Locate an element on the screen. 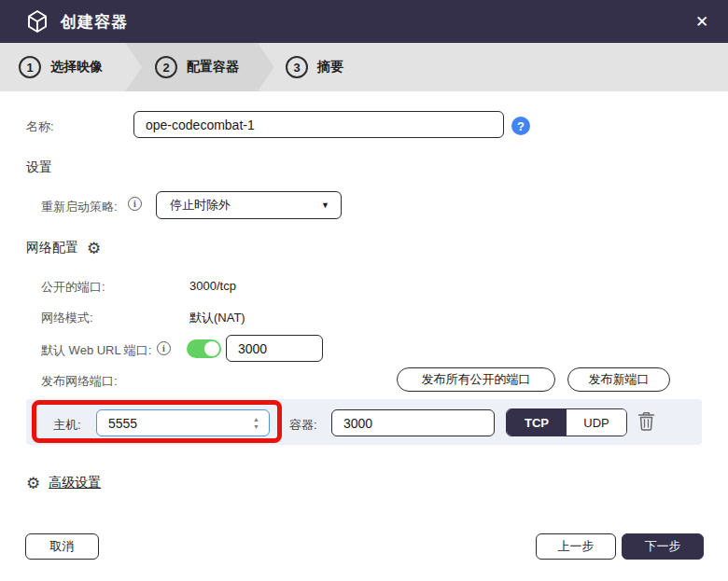 Image resolution: width=728 pixels, height=581 pixels. protocol-tcp-button: TCP is located at coordinates (537, 422).